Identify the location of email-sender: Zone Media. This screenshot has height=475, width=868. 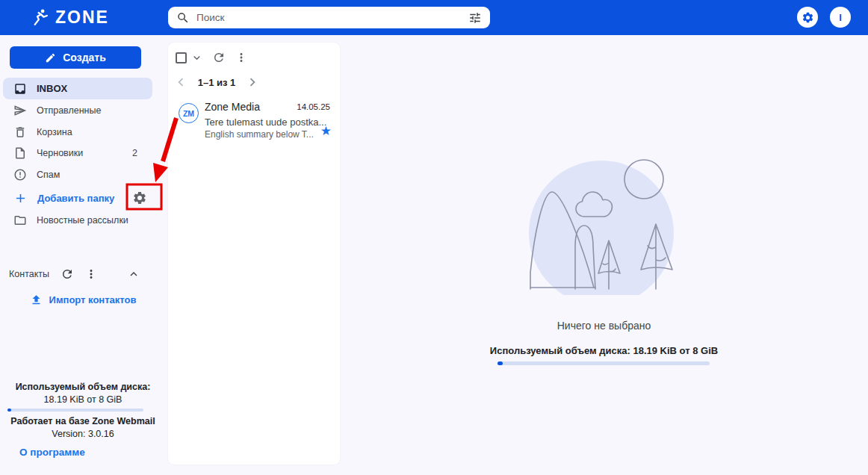
(232, 107).